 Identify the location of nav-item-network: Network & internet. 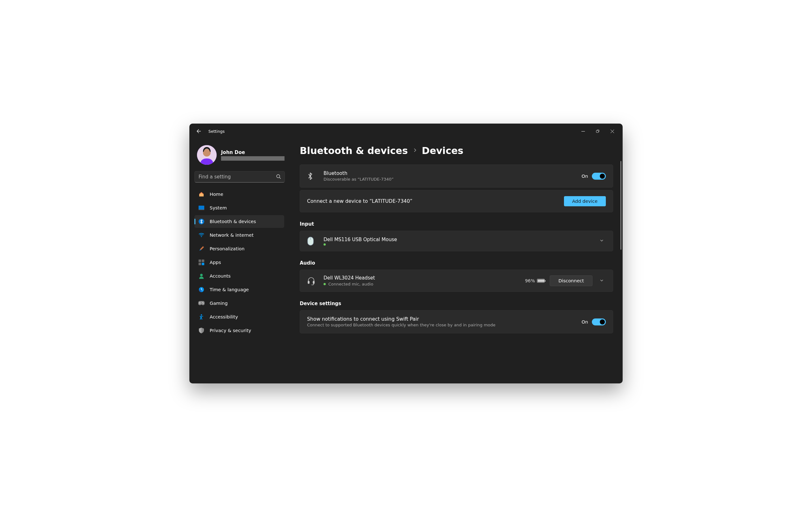
(239, 235).